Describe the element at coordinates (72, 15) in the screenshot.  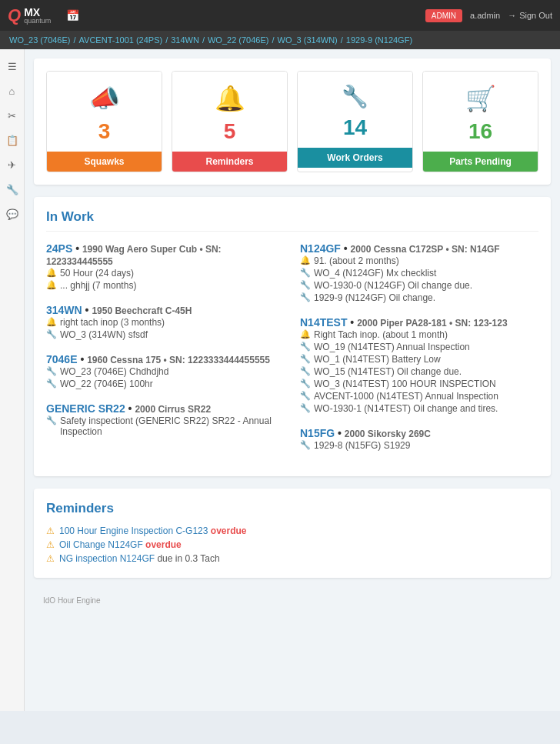
I see `calendar-icon: 📅` at that location.